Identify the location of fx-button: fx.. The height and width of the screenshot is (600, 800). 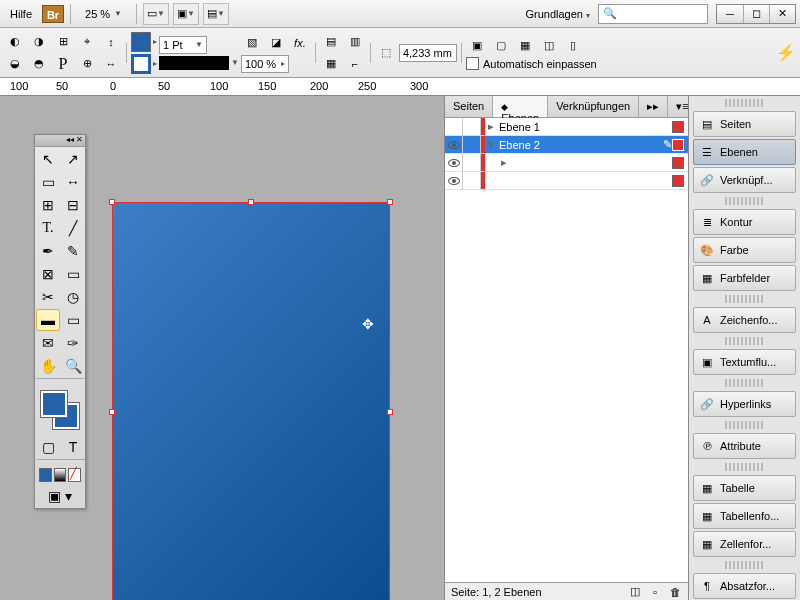
(300, 43).